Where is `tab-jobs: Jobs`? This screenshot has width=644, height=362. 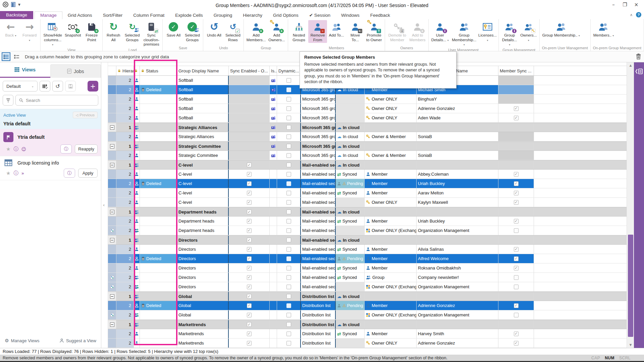 tab-jobs: Jobs is located at coordinates (76, 71).